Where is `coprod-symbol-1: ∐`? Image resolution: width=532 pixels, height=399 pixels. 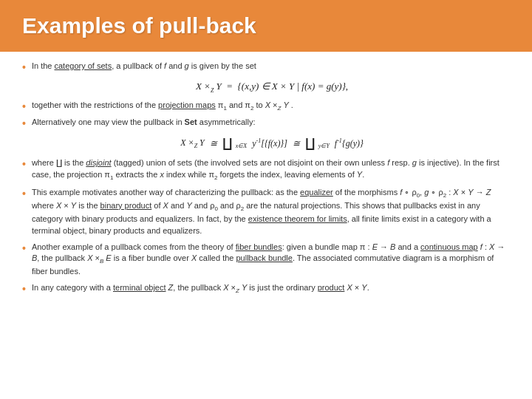 coprod-symbol-1: ∐ is located at coordinates (228, 143).